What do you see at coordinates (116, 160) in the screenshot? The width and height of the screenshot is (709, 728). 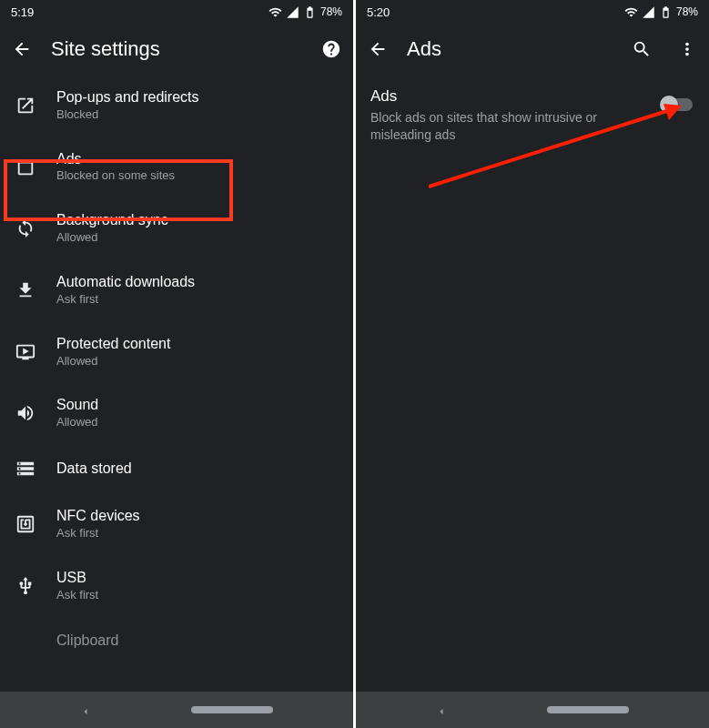 I see `item-label: Ads` at bounding box center [116, 160].